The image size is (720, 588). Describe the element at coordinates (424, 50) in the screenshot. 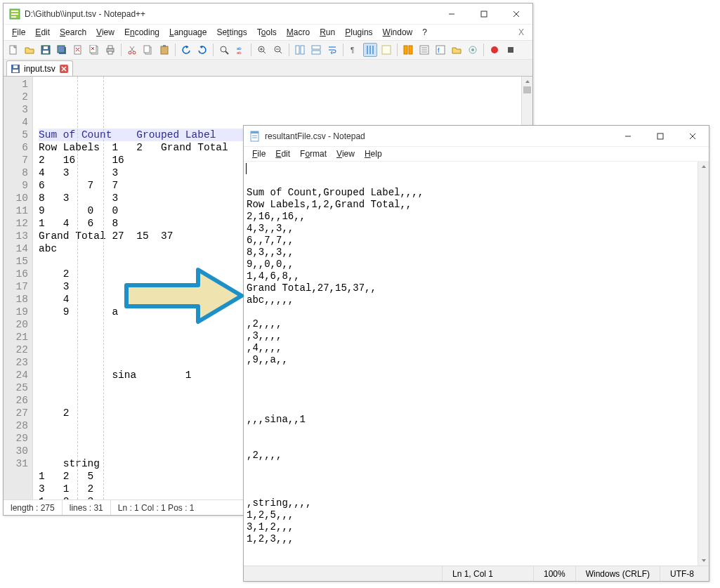

I see `doc-list-icon` at that location.